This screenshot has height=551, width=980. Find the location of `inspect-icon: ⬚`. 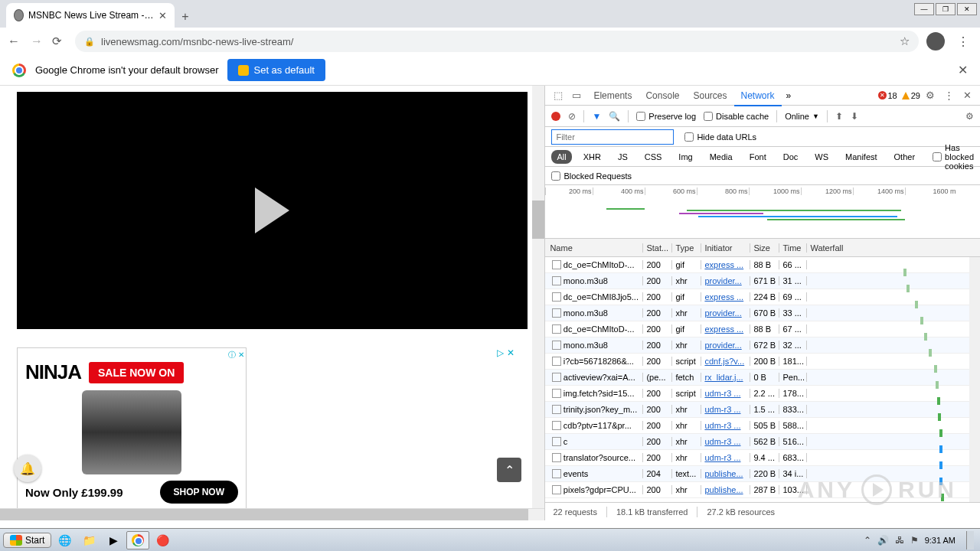

inspect-icon: ⬚ is located at coordinates (558, 95).